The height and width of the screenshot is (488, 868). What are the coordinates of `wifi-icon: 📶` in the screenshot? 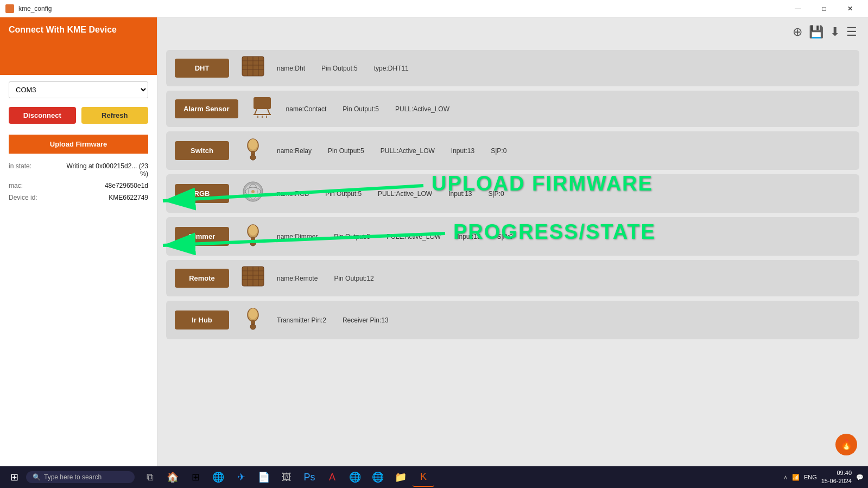 It's located at (796, 478).